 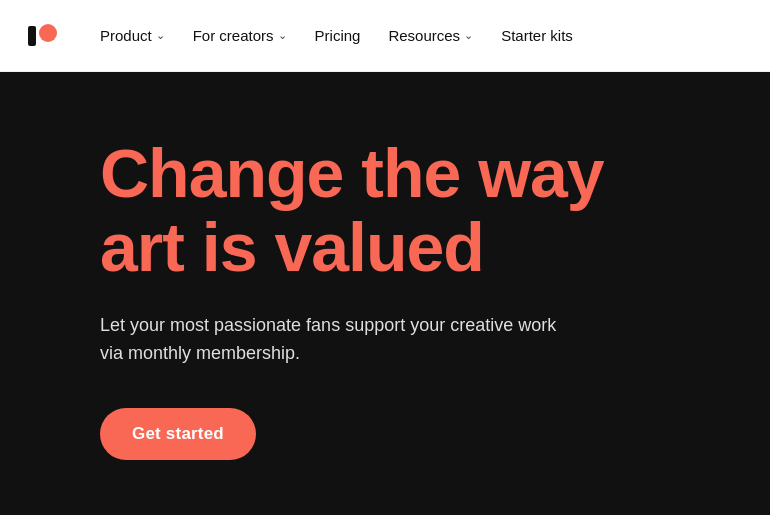 I want to click on hero-title-line1: Change the way, so click(x=352, y=173).